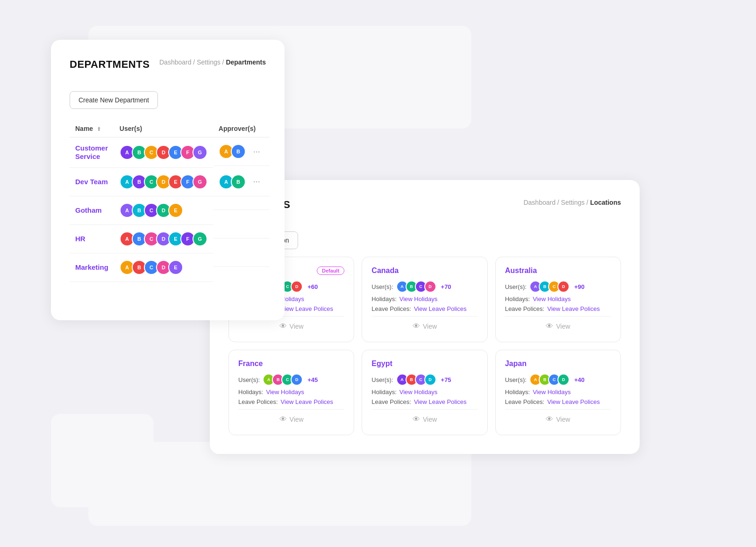  I want to click on location-name: France, so click(250, 364).